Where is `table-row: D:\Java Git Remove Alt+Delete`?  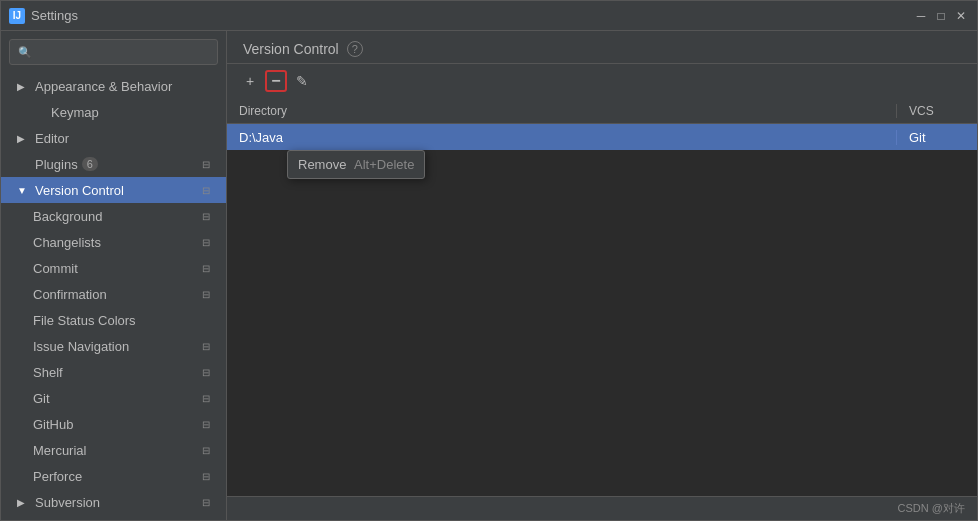
table-row: D:\Java Git Remove Alt+Delete is located at coordinates (602, 137).